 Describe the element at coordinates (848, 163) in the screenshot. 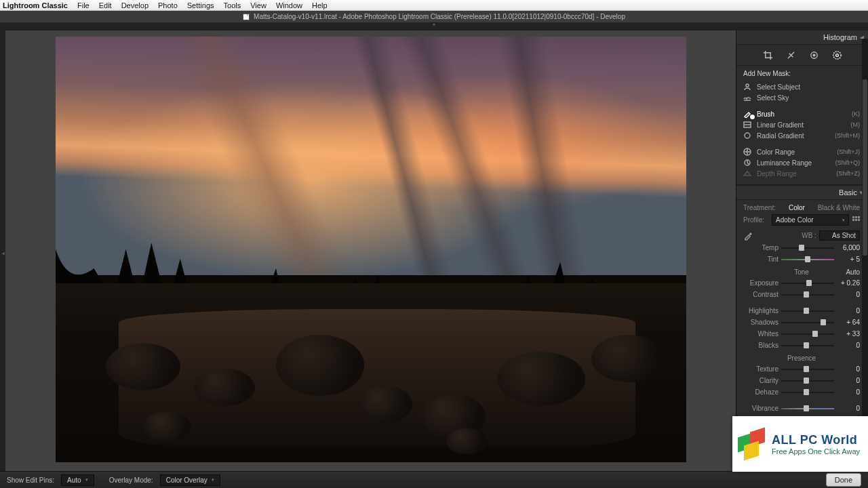

I see `shortcut-label: (Shift+Q)` at that location.